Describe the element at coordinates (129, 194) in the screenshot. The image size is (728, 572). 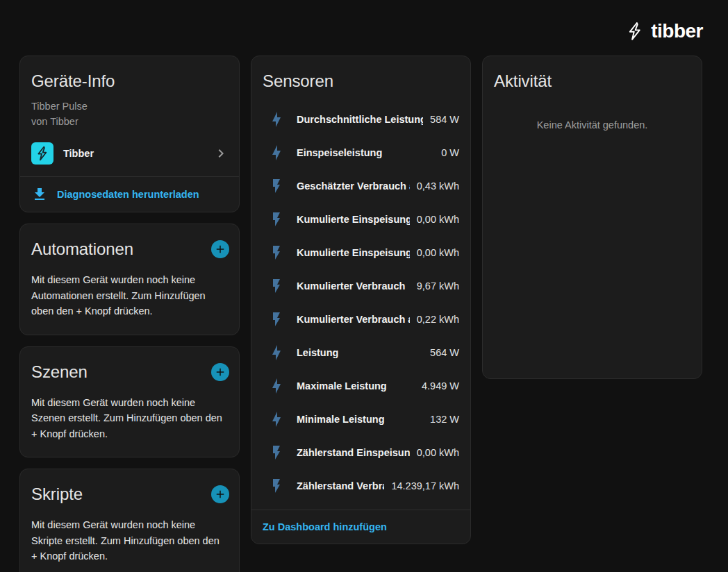
I see `download-diagnostics-link: Diagnosedaten herunterladen` at that location.